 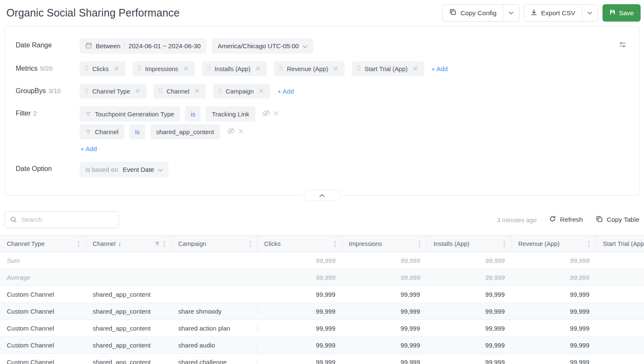 I want to click on groupby-chip: Channel, so click(x=180, y=91).